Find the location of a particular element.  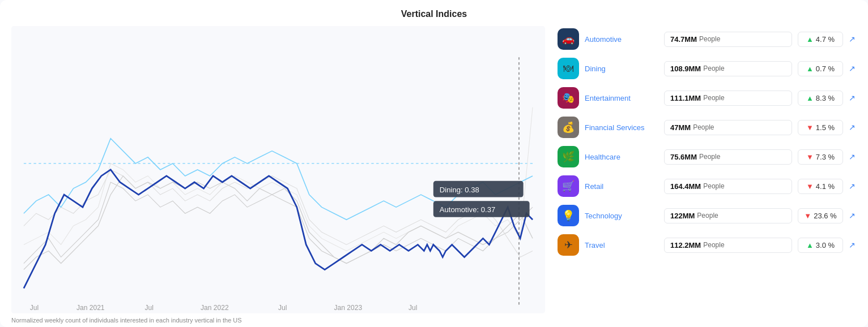

svg-text: Jan 2023 is located at coordinates (348, 308).